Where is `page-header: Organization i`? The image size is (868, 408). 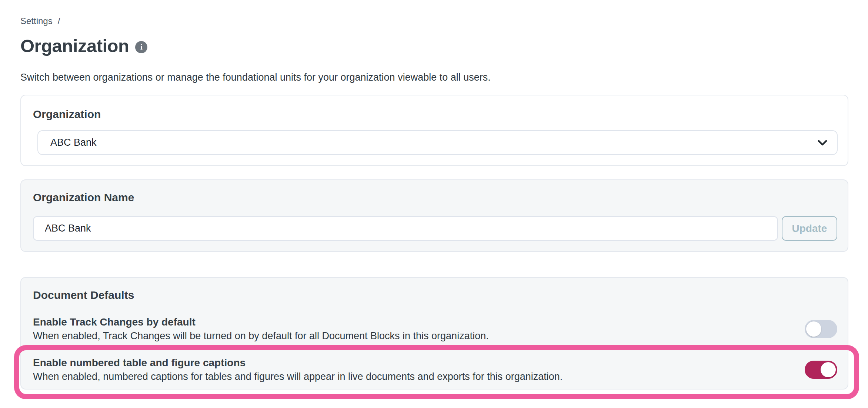
page-header: Organization i is located at coordinates (434, 46).